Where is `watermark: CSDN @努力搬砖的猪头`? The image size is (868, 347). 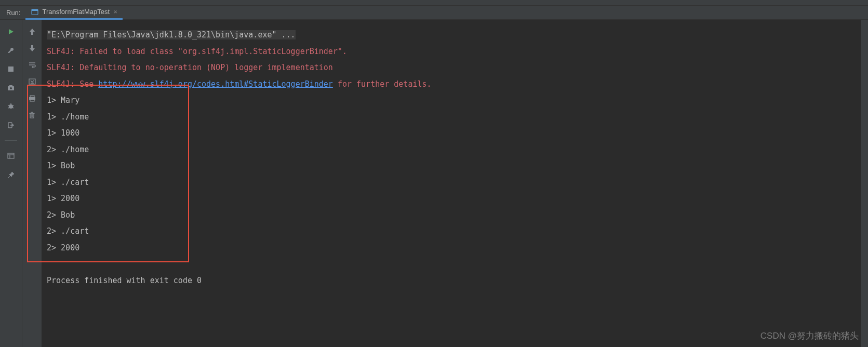
watermark: CSDN @努力搬砖的猪头 is located at coordinates (809, 336).